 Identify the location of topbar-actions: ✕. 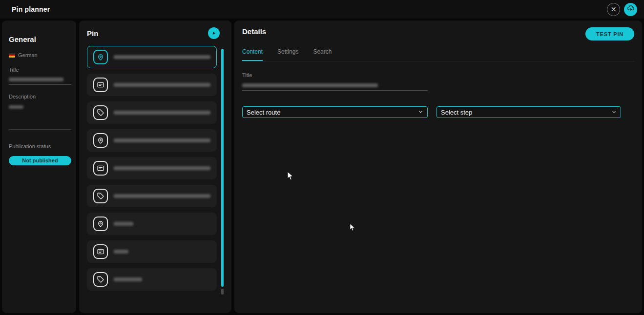
(622, 10).